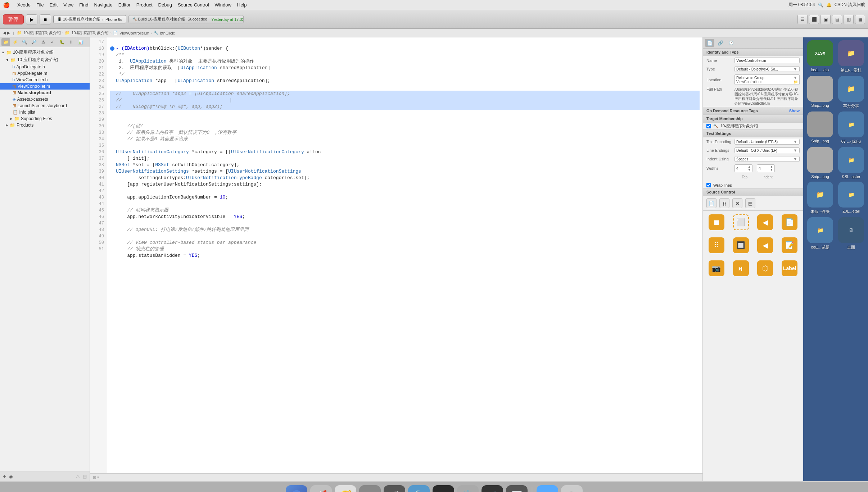 This screenshot has height=492, width=868. What do you see at coordinates (709, 126) in the screenshot?
I see `inspector-target-checkbox` at bounding box center [709, 126].